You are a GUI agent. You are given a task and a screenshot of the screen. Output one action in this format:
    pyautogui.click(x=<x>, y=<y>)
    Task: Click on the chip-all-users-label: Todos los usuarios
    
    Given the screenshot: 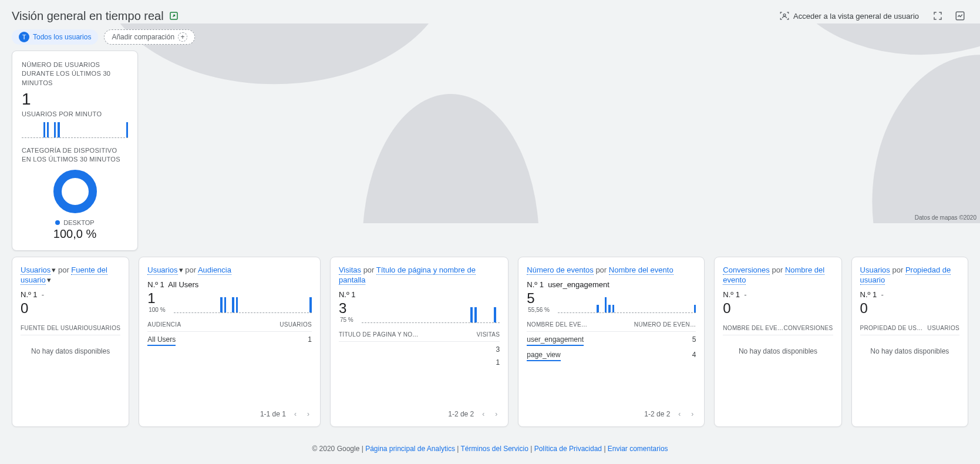 What is the action you would take?
    pyautogui.click(x=62, y=37)
    